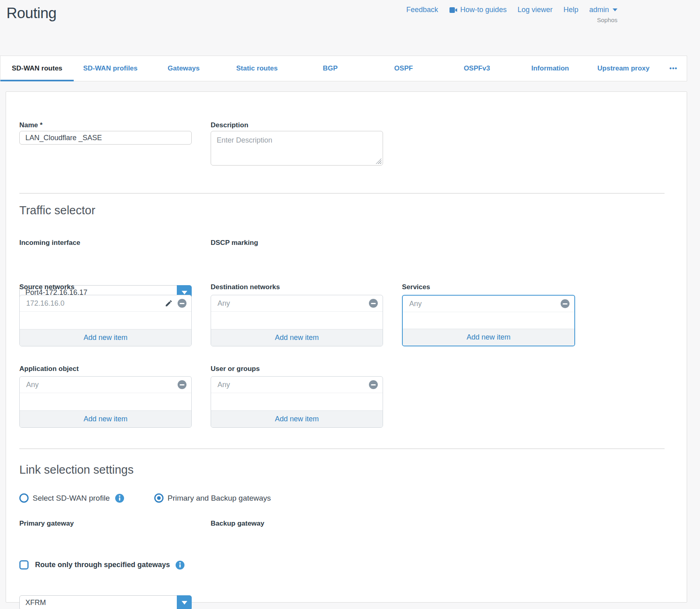 This screenshot has height=609, width=700. What do you see at coordinates (245, 287) in the screenshot?
I see `destination-networks-label: Destination networks` at bounding box center [245, 287].